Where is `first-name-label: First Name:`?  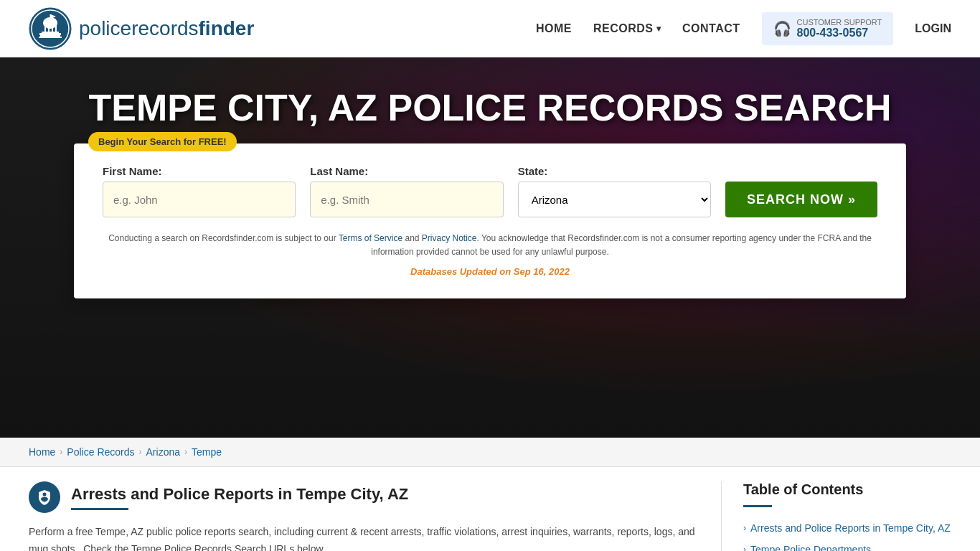 first-name-label: First Name: is located at coordinates (199, 171).